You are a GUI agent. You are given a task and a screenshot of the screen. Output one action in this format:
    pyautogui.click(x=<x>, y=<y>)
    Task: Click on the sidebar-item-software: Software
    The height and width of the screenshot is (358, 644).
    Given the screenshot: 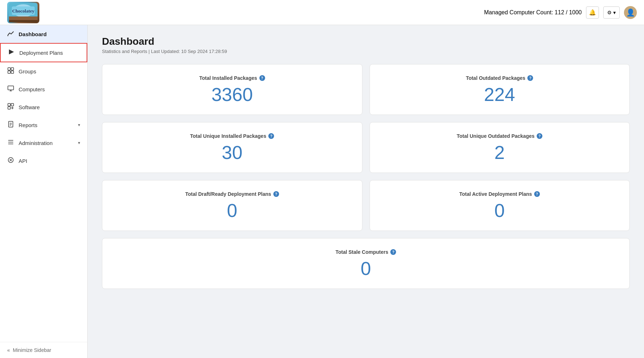 What is the action you would take?
    pyautogui.click(x=44, y=107)
    